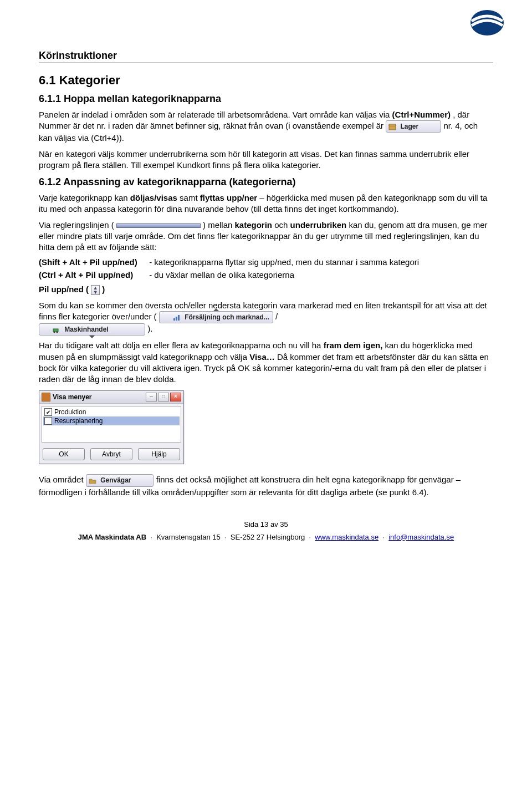 The image size is (532, 798). What do you see at coordinates (266, 531) in the screenshot?
I see `page-footer: Sida 13 av 35 JMA Maskindata AB · Kvarns…` at bounding box center [266, 531].